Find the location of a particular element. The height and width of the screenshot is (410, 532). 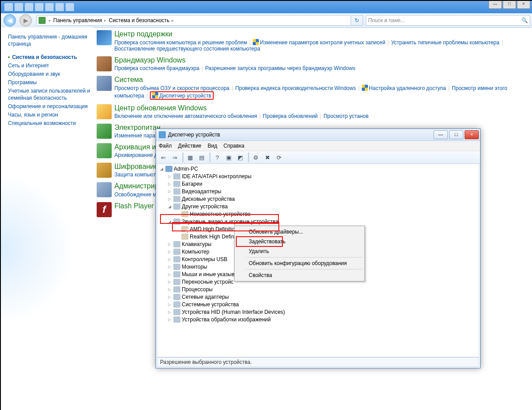

dm-maximize-button: □ is located at coordinates (456, 135).